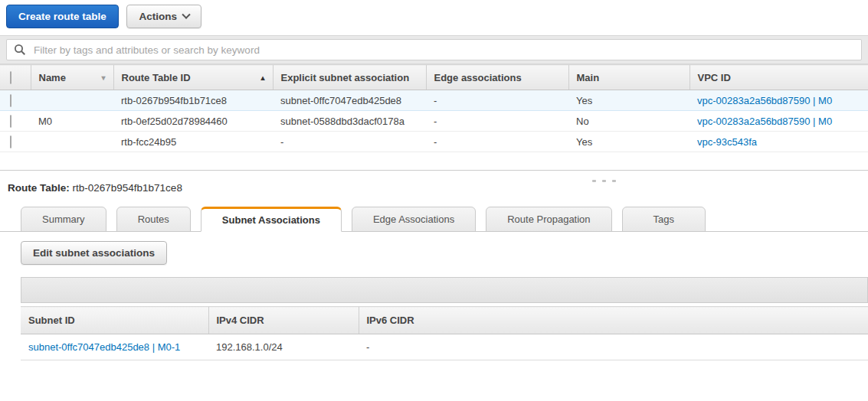  Describe the element at coordinates (158, 17) in the screenshot. I see `actions-label: Actions` at that location.